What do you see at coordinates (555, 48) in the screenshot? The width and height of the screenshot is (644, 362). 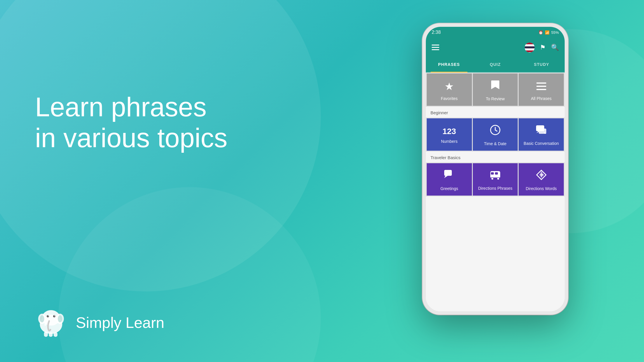 I see `search-icon: 🔍` at bounding box center [555, 48].